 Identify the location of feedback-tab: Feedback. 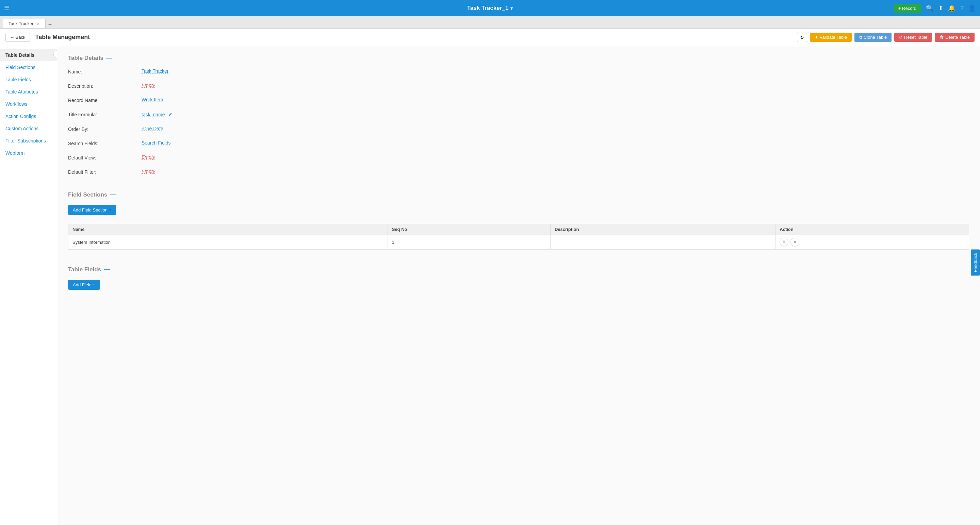
(975, 262).